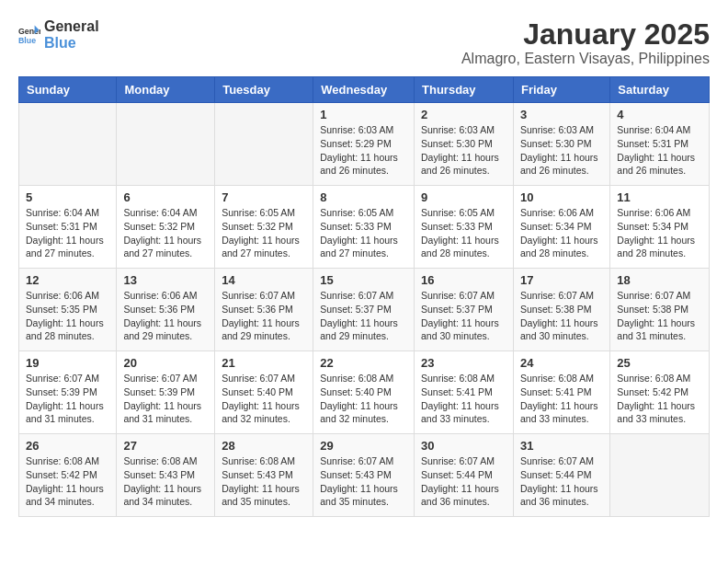 The width and height of the screenshot is (728, 563). What do you see at coordinates (68, 476) in the screenshot?
I see `calendar-day-cell-26: 26Sunrise: 6:08 AMSunset: 5:42 PMDayligh…` at bounding box center [68, 476].